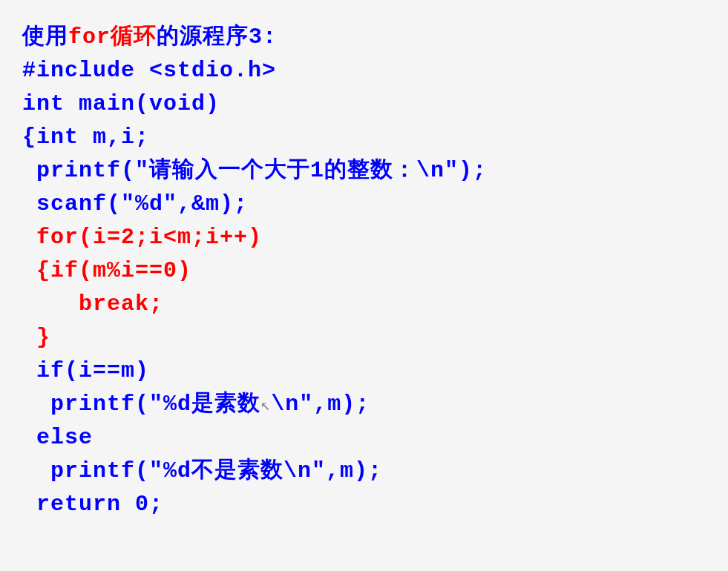 This screenshot has width=728, height=571. Describe the element at coordinates (376, 171) in the screenshot. I see `code-line-printf-prompt: printf("请输入一个大于1的整数：\n");` at that location.